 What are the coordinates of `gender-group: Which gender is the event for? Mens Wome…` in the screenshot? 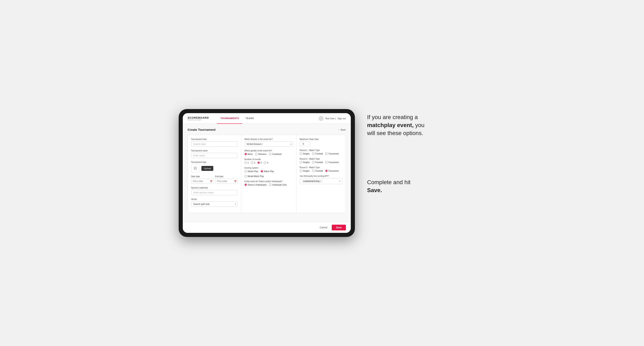 It's located at (269, 152).